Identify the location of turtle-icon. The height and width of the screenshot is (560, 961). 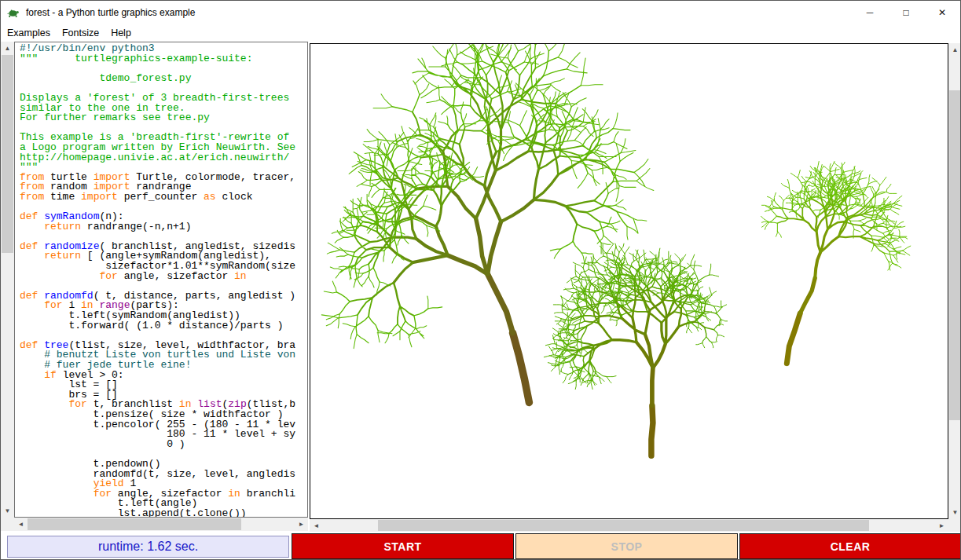
(13, 13).